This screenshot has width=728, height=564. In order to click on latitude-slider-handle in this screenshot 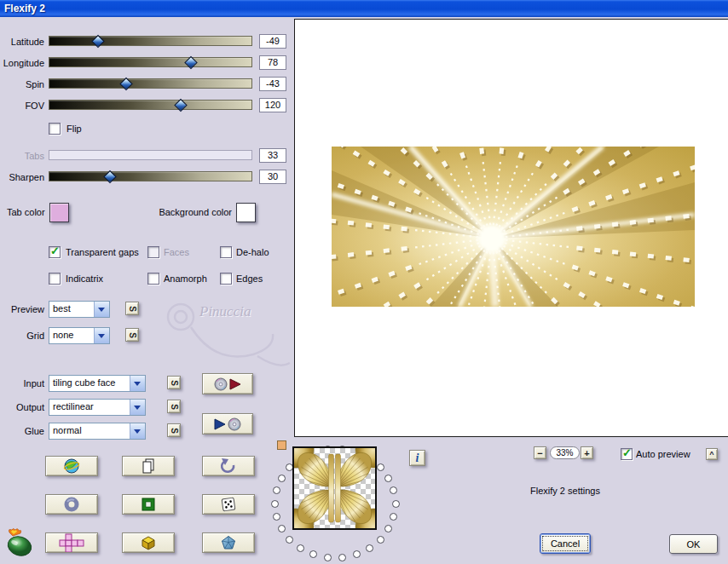, I will do `click(98, 42)`.